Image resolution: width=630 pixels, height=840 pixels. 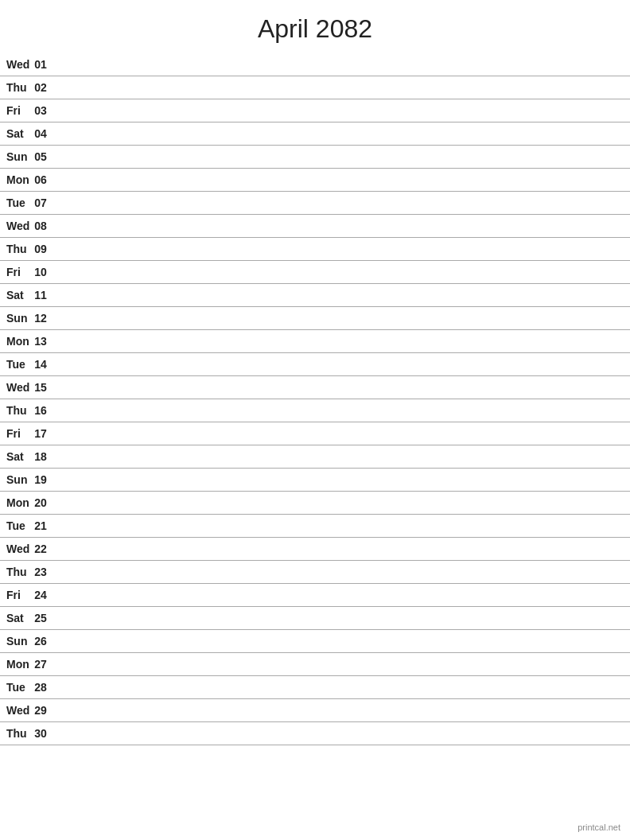 What do you see at coordinates (315, 226) in the screenshot?
I see `calendar-row: Wed08` at bounding box center [315, 226].